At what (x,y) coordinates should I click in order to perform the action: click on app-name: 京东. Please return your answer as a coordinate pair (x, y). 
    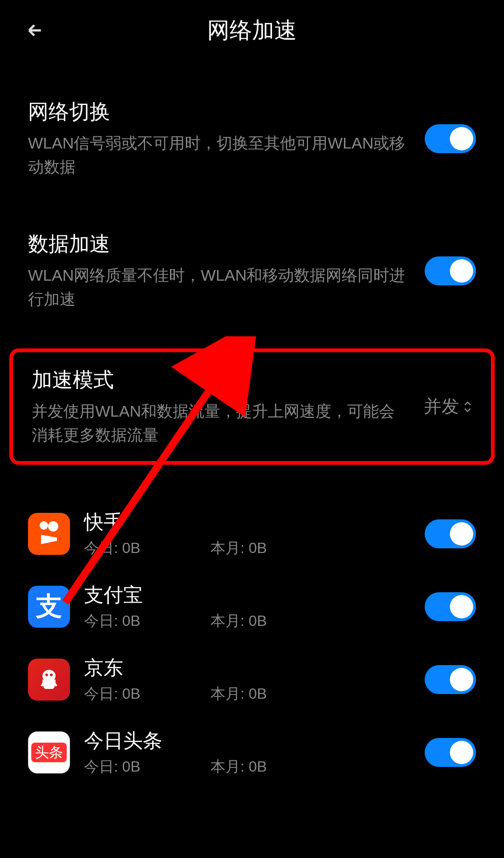
    Looking at the image, I should click on (247, 668).